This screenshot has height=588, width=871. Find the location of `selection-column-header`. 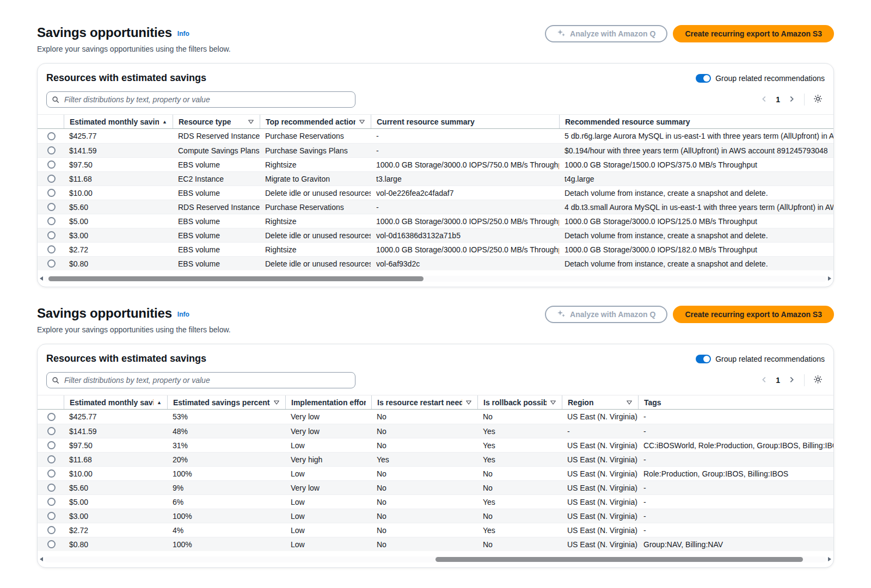

selection-column-header is located at coordinates (51, 122).